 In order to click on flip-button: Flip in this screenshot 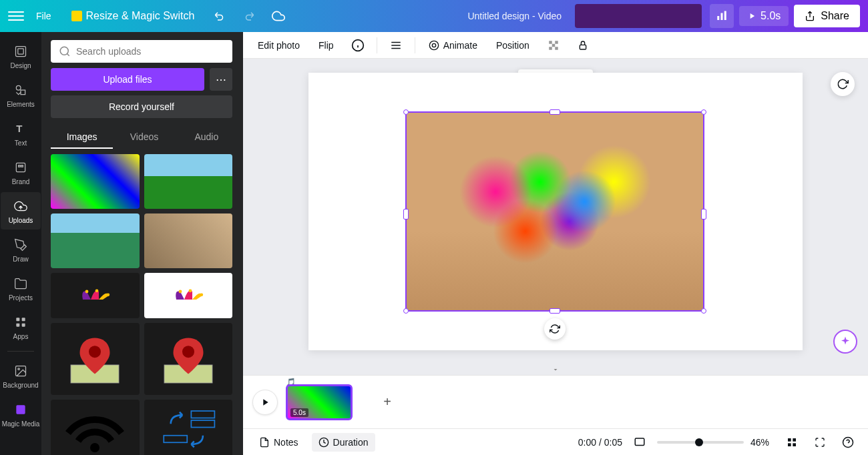, I will do `click(326, 45)`.